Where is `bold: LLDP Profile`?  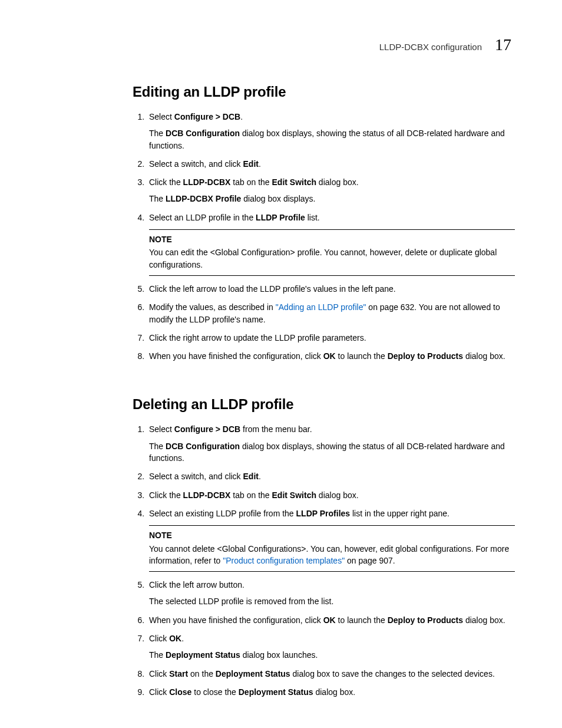 bold: LLDP Profile is located at coordinates (280, 218).